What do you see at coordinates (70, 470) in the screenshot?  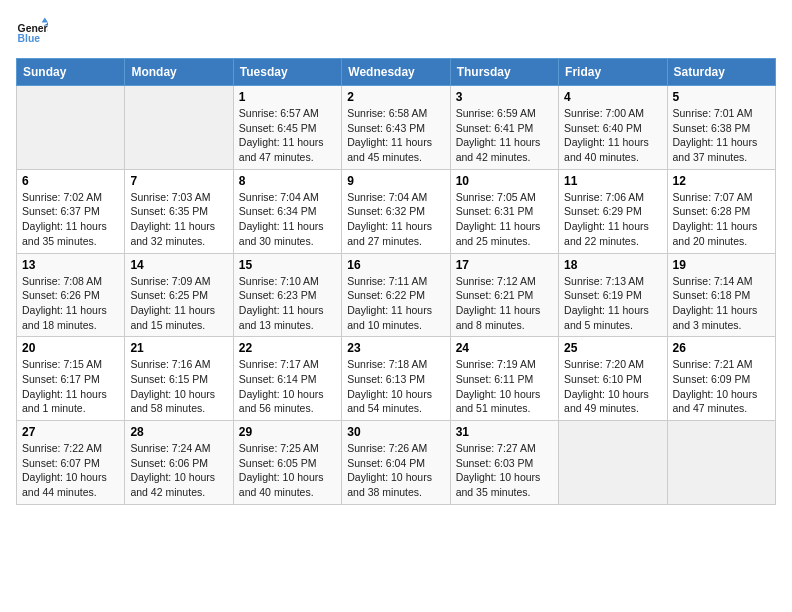 I see `day-detail: Sunrise: 7:22 AM Sunset: 6:07 PM Dayligh…` at bounding box center [70, 470].